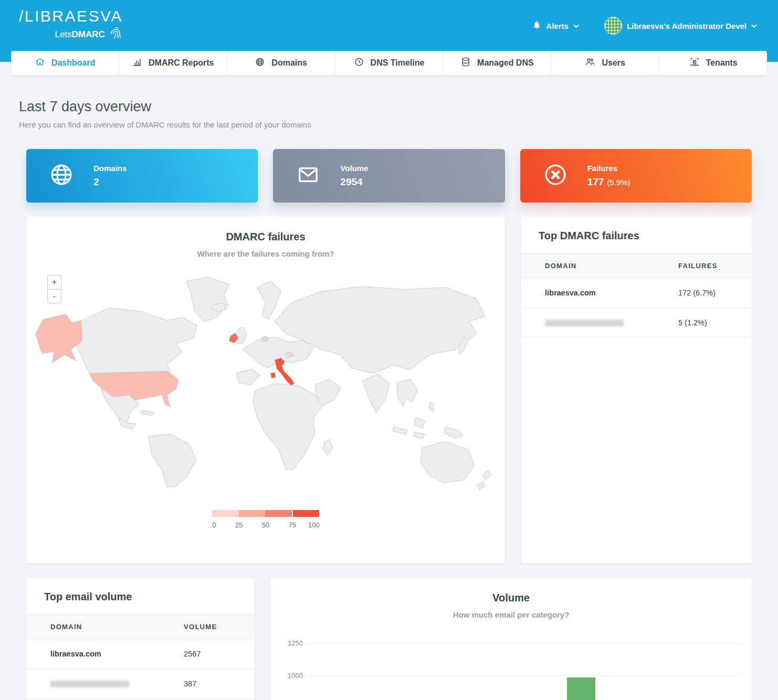 Image resolution: width=778 pixels, height=700 pixels. I want to click on main-nav: Dashboard DMARC Reports Domains, so click(389, 63).